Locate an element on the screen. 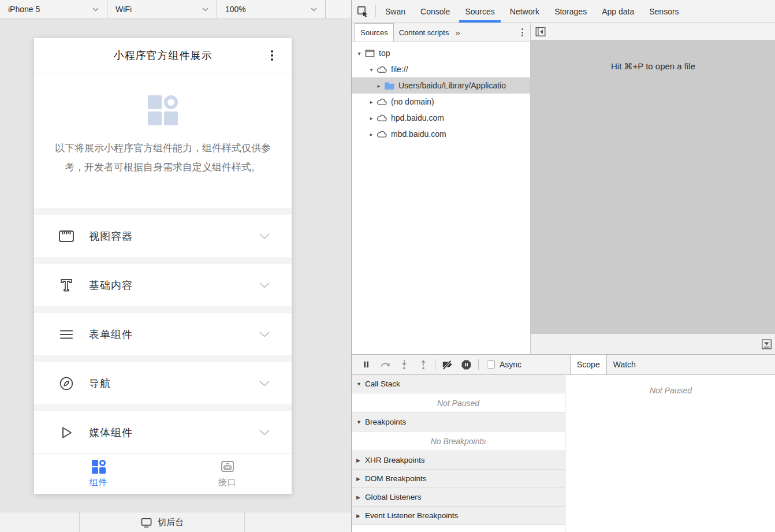 The image size is (775, 532). tree-item-users-folder: ▸ Users/baidu/Library/Applicatio is located at coordinates (441, 85).